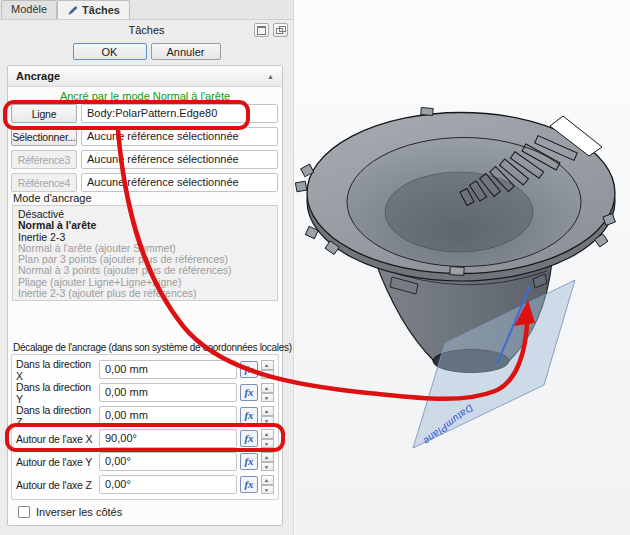  Describe the element at coordinates (145, 370) in the screenshot. I see `offset-x-row: Dans la direction X 0,00 mm fx` at that location.